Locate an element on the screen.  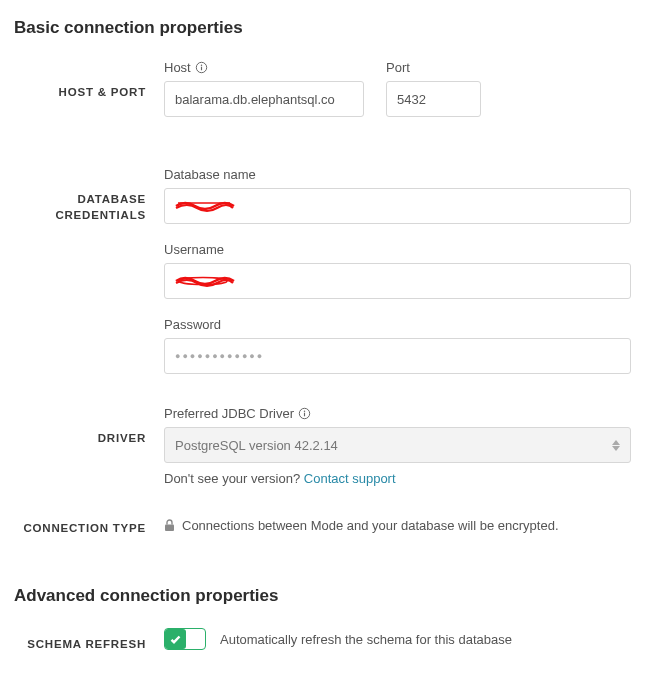
schema-refresh-toggle is located at coordinates (185, 639).